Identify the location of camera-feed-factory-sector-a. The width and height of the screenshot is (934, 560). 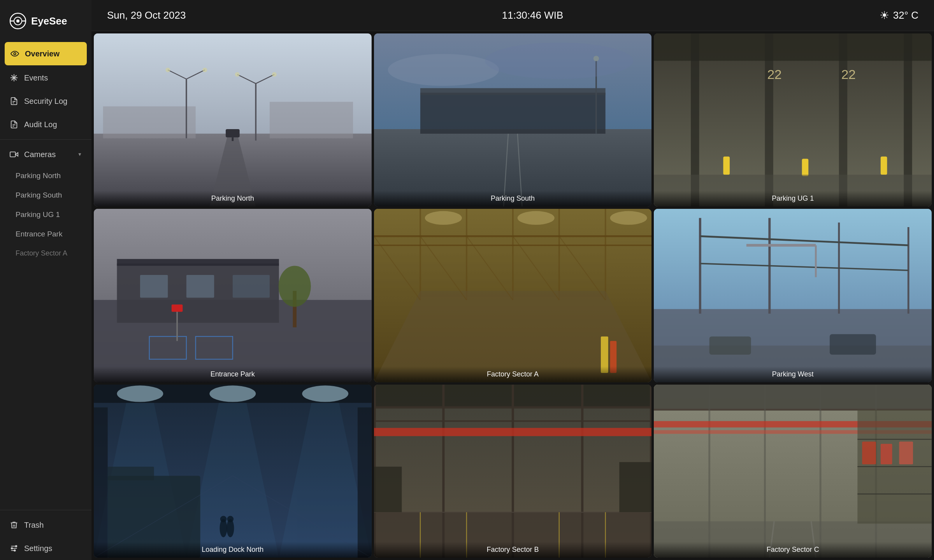
(513, 296).